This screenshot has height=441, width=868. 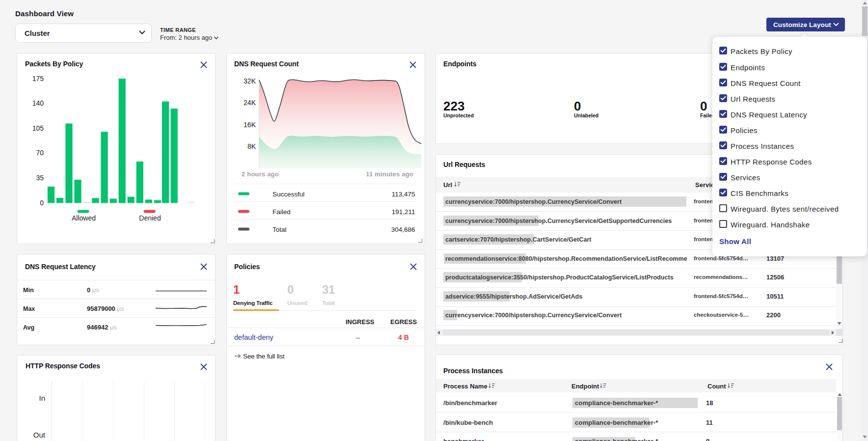 What do you see at coordinates (250, 103) in the screenshot?
I see `svg-text: 24K` at bounding box center [250, 103].